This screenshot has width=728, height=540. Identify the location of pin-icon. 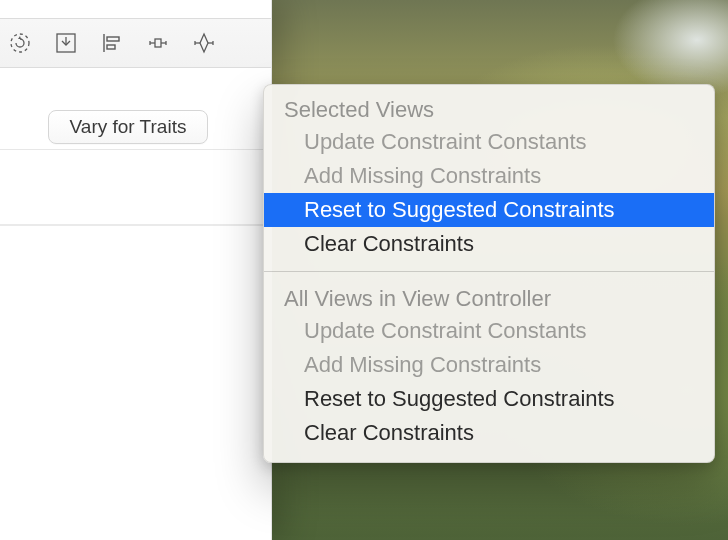
(158, 43).